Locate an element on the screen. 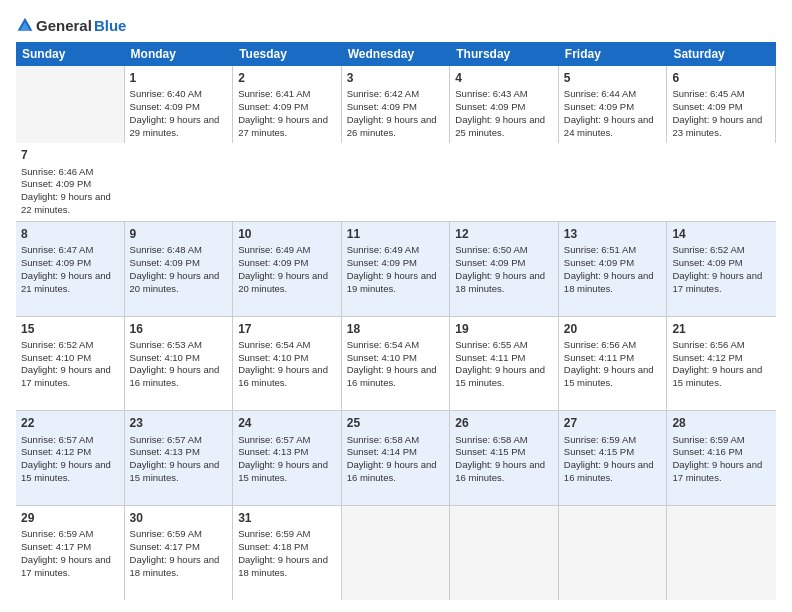  day-number: 5 is located at coordinates (613, 78).